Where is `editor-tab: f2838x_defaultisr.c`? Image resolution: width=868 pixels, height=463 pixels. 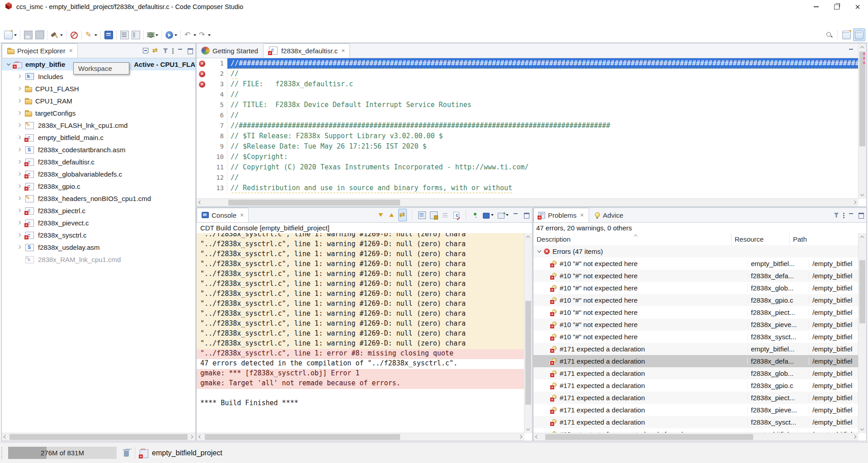
editor-tab: f2838x_defaultisr.c is located at coordinates (307, 51).